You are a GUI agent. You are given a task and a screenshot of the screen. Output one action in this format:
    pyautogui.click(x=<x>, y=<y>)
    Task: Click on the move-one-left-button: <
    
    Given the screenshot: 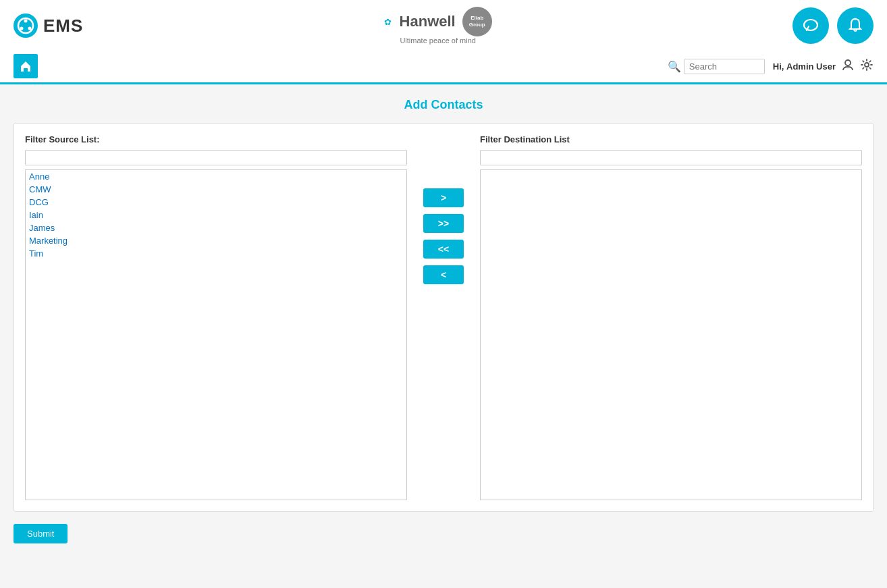 What is the action you would take?
    pyautogui.click(x=444, y=275)
    